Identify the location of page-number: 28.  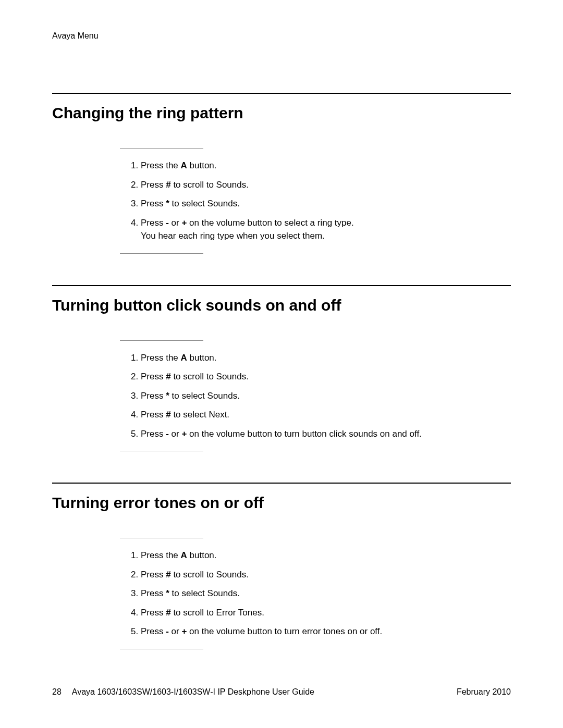
(57, 692).